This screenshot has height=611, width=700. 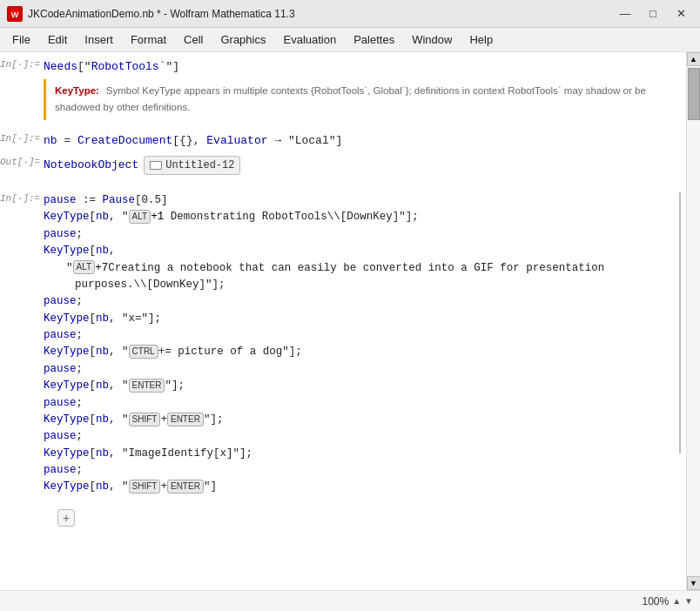 What do you see at coordinates (694, 583) in the screenshot?
I see `scroll-down-arrow: ▼` at bounding box center [694, 583].